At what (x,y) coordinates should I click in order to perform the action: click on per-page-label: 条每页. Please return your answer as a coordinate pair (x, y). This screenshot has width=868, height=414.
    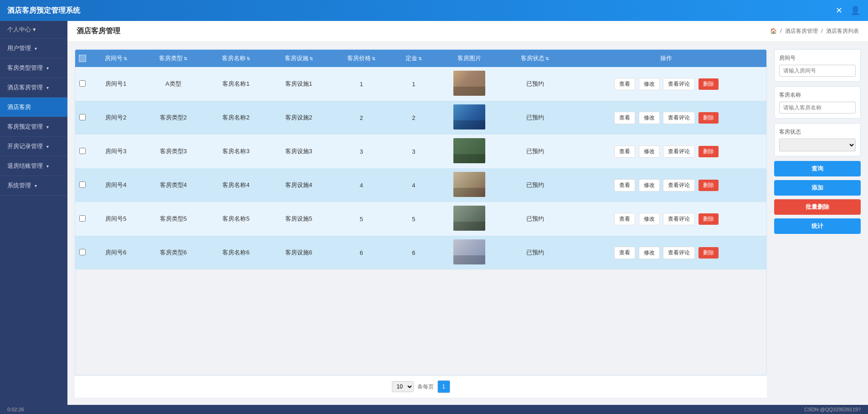
    Looking at the image, I should click on (426, 387).